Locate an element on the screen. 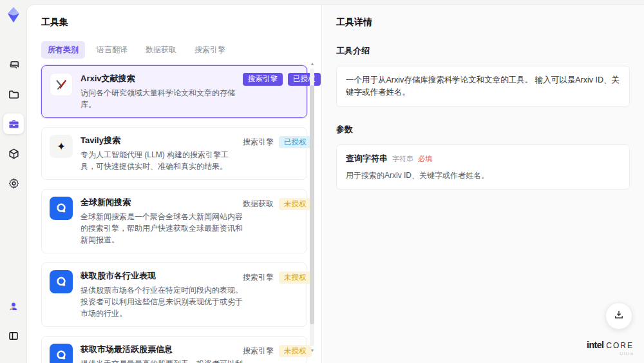 This screenshot has height=363, width=644. tool-name: Arxiv文献搜索 is located at coordinates (162, 79).